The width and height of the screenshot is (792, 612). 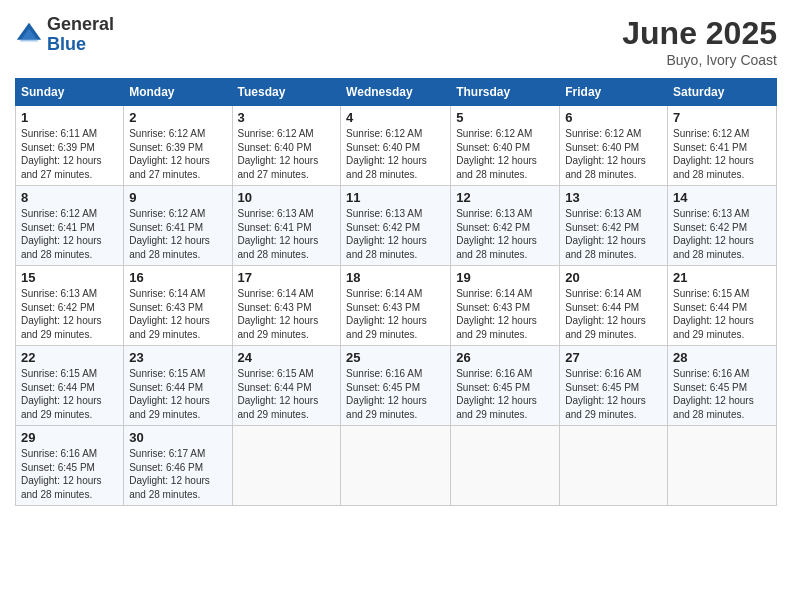 What do you see at coordinates (722, 278) in the screenshot?
I see `day-number: 21` at bounding box center [722, 278].